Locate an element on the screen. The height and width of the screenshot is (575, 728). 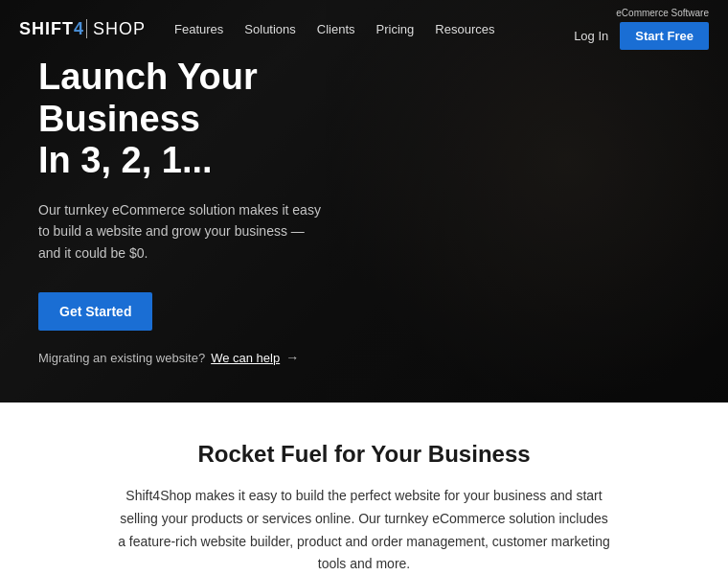
arrow-right-icon: → is located at coordinates (292, 357).